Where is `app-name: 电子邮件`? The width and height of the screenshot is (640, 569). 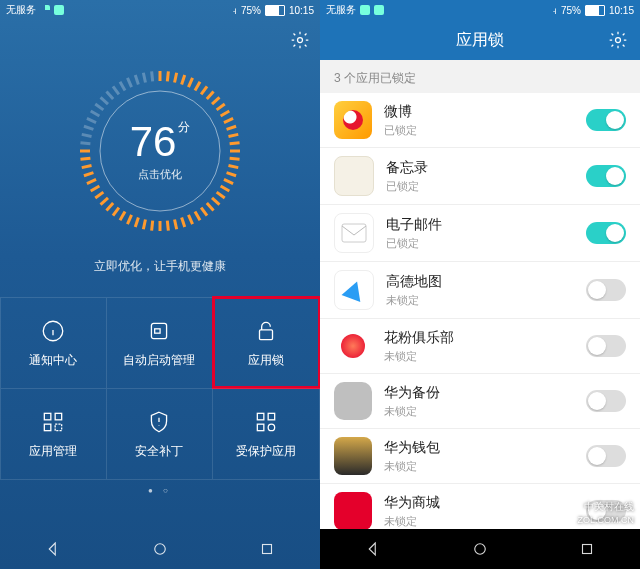
app-name: 电子邮件 is located at coordinates (480, 225).